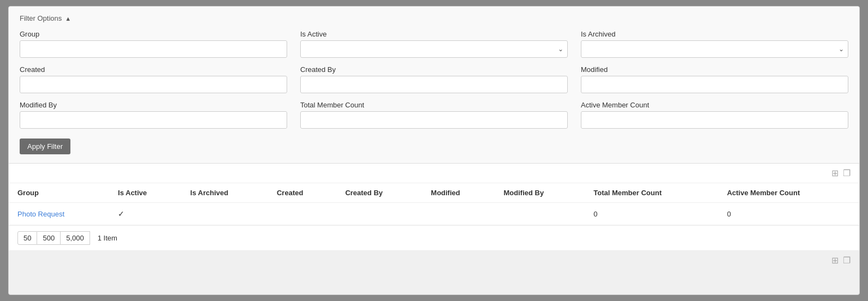  I want to click on filter-input-modifiedby, so click(153, 120).